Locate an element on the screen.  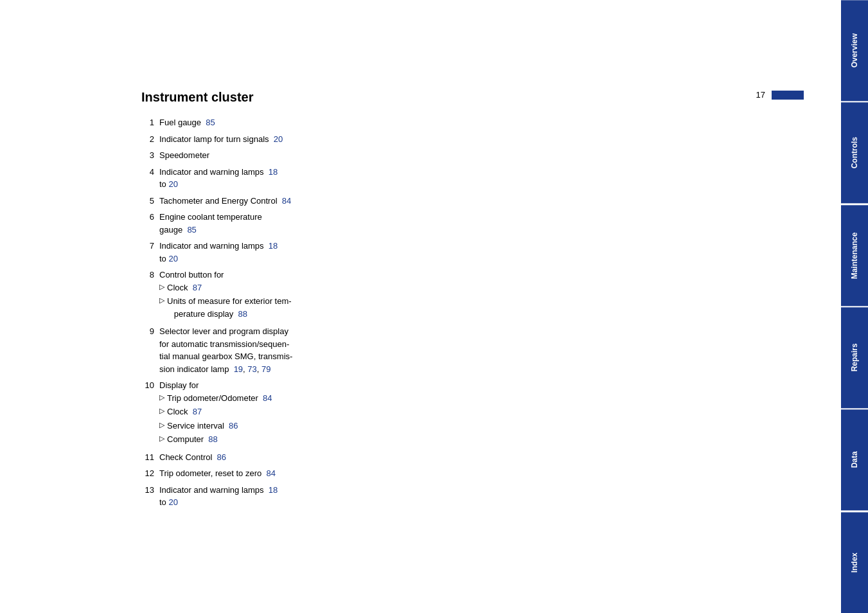
link-20b: 20 is located at coordinates (173, 184).